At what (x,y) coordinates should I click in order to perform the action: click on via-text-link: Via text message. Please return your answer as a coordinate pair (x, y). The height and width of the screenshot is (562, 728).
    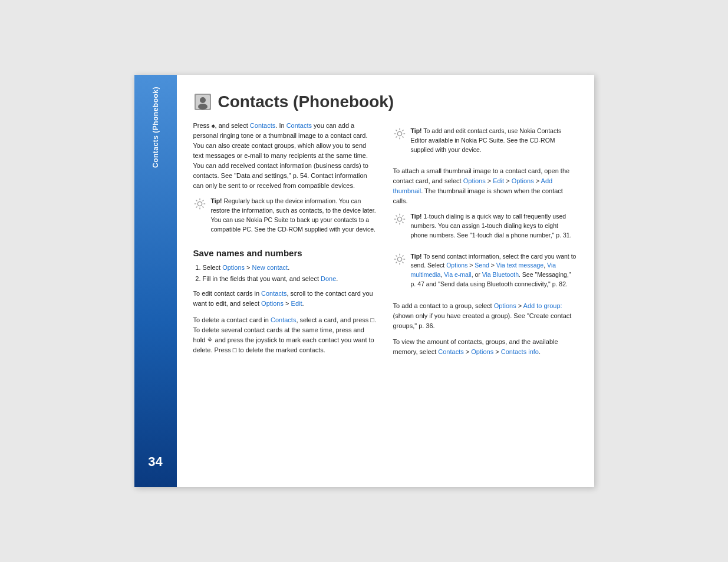
    Looking at the image, I should click on (520, 265).